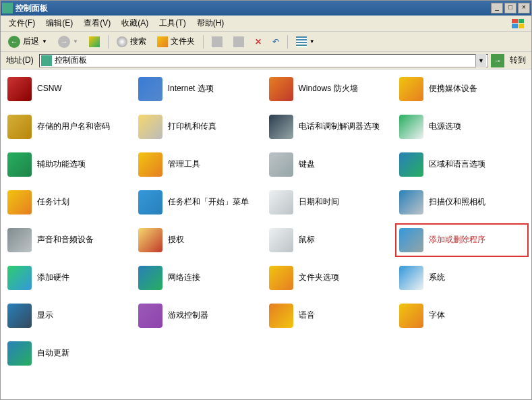 This screenshot has width=532, height=400. Describe the element at coordinates (332, 278) in the screenshot. I see `cp-item-folder: 文件夹选项` at that location.